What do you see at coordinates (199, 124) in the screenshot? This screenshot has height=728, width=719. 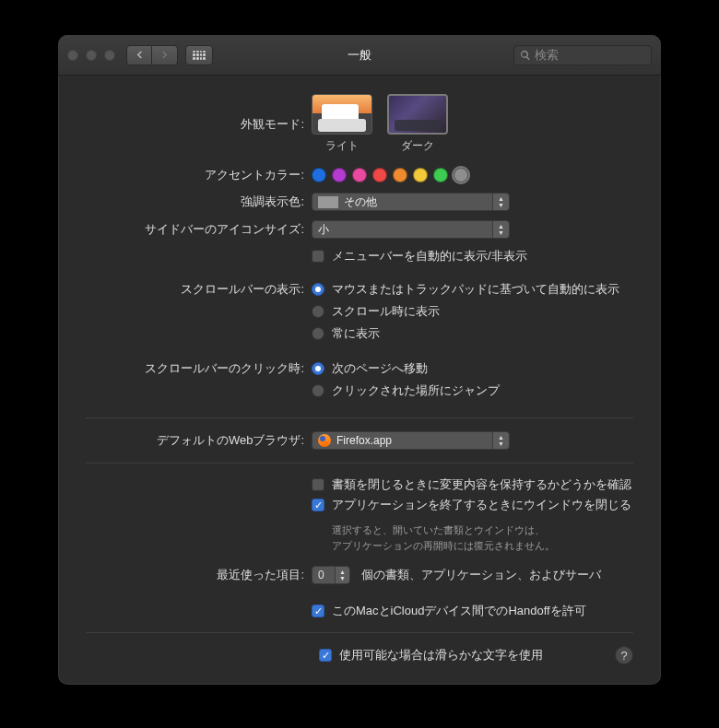 I see `appearance-label: 外観モード:` at bounding box center [199, 124].